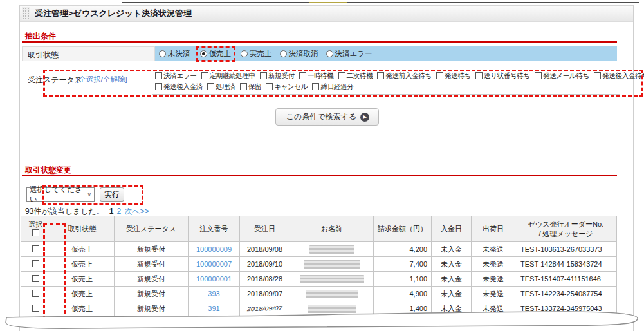 This screenshot has height=331, width=644. Describe the element at coordinates (403, 229) in the screenshot. I see `column-header-請求金額（円）: 請求金額（円）` at that location.